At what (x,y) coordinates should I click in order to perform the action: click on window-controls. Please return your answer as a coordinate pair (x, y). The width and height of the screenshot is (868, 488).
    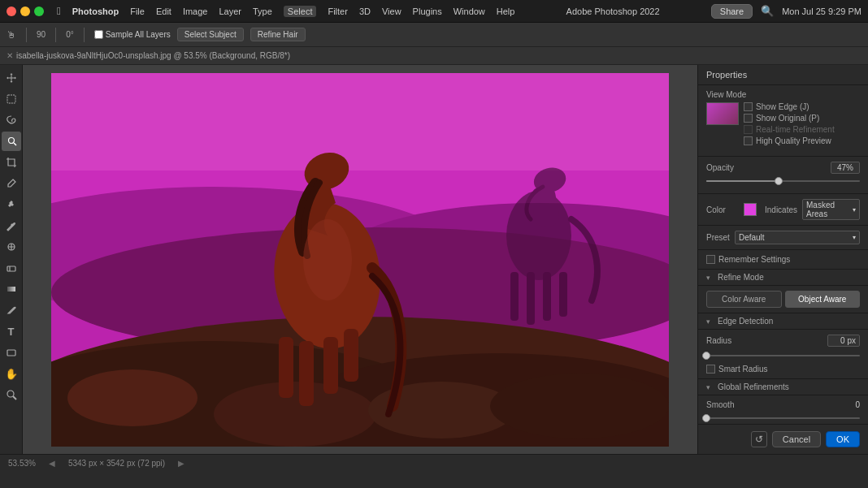
    Looking at the image, I should click on (25, 11).